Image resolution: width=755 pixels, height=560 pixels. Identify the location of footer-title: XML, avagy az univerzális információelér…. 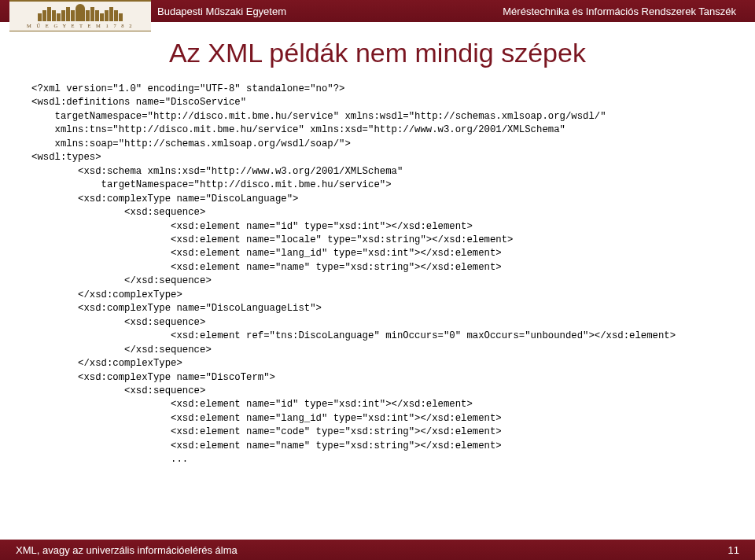
(127, 551).